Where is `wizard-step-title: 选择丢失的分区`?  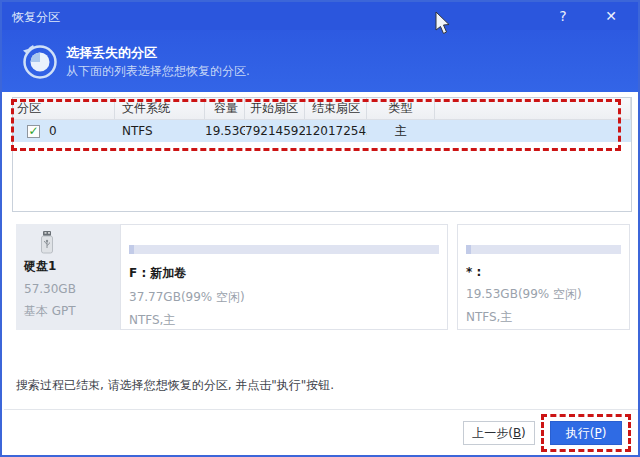 wizard-step-title: 选择丢失的分区 is located at coordinates (112, 53).